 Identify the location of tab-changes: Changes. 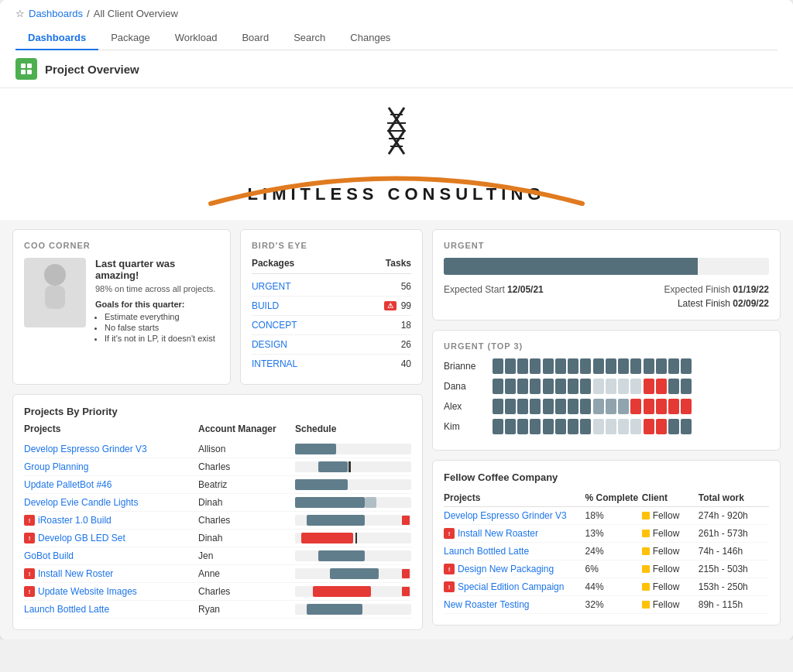
(370, 37).